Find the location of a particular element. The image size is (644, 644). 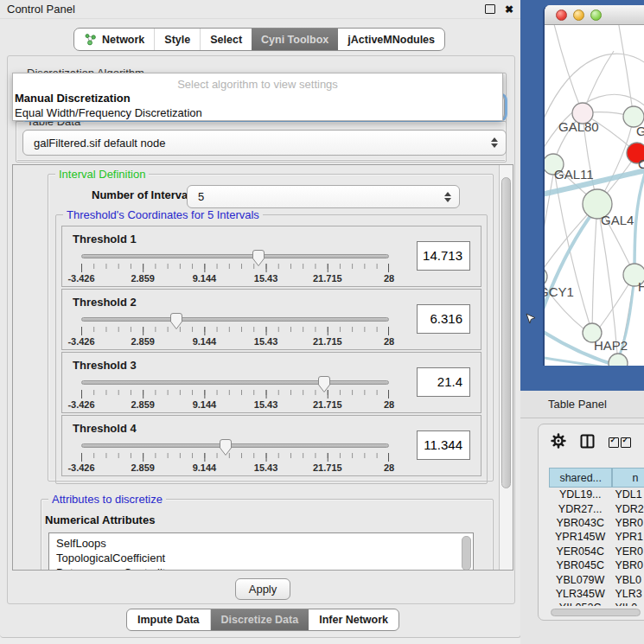

tab-network: Network is located at coordinates (114, 40).